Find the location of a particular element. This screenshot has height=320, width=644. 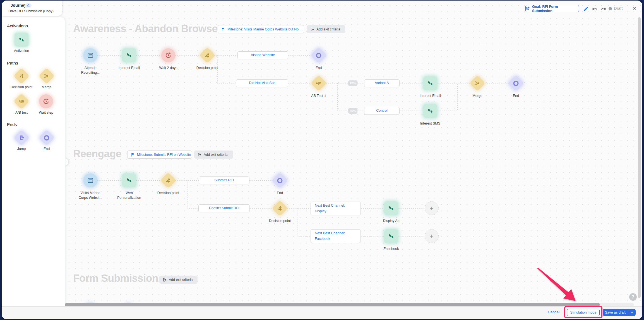

branch-label-line: Facebook is located at coordinates (338, 239).